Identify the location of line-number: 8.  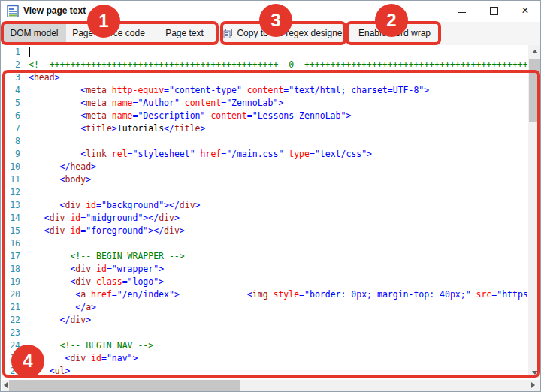
(11, 141).